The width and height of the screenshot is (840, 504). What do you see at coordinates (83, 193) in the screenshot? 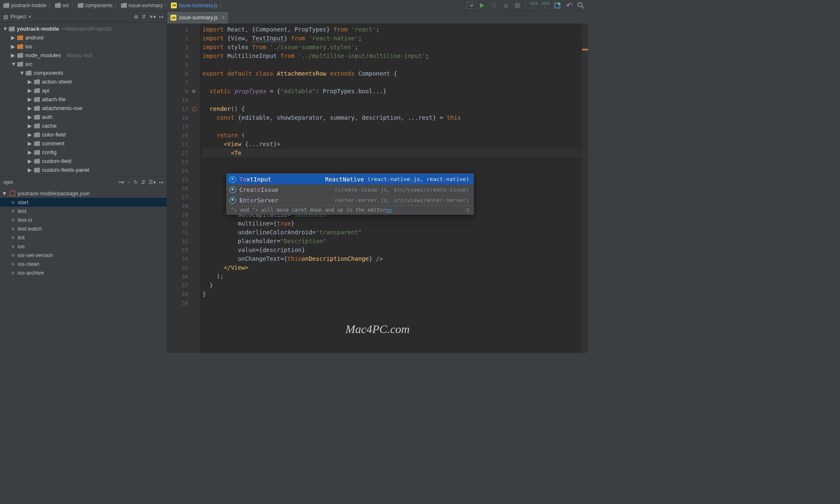
I see `npm-root: ▼youtrack-mobile/package.json` at bounding box center [83, 193].